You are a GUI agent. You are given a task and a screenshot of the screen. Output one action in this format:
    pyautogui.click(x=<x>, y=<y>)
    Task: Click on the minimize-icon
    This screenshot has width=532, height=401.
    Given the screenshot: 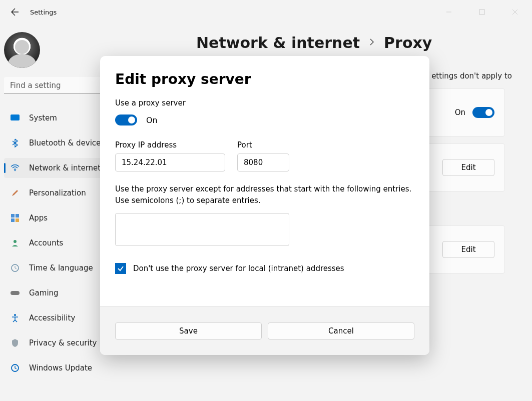 What is the action you would take?
    pyautogui.click(x=449, y=12)
    